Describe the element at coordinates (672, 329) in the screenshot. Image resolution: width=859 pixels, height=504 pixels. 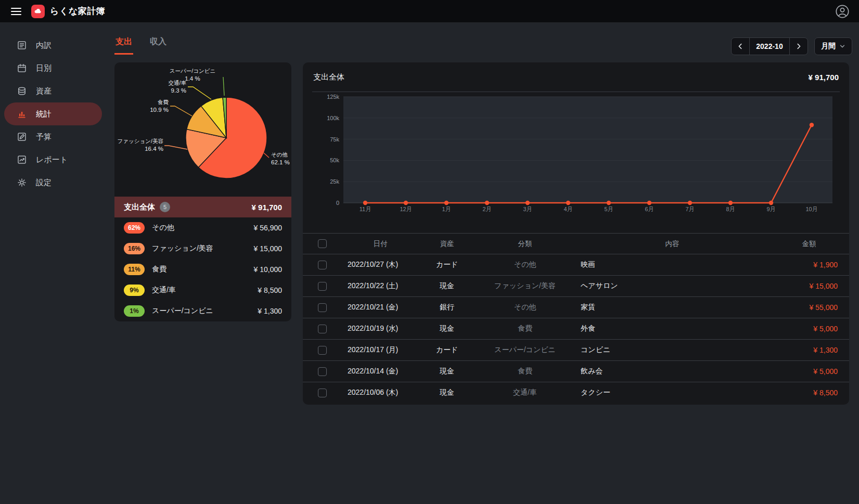
I see `cell-memo: 外食` at that location.